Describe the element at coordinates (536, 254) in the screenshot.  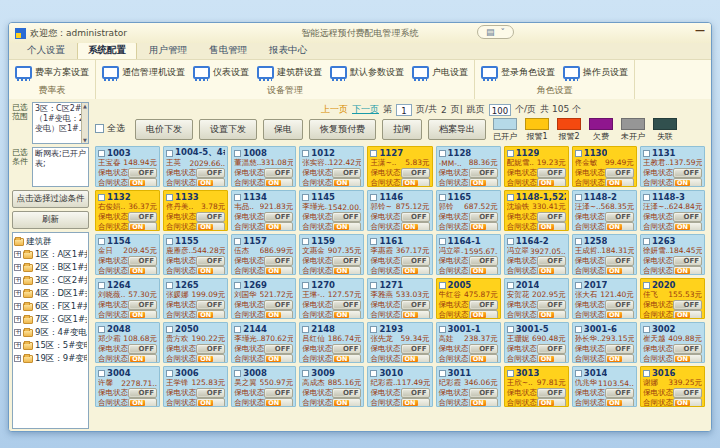
I see `meter-card: 1164-2 冯立翠 3927.05.. 保电状态 OFF 合闸状态 ON` at that location.